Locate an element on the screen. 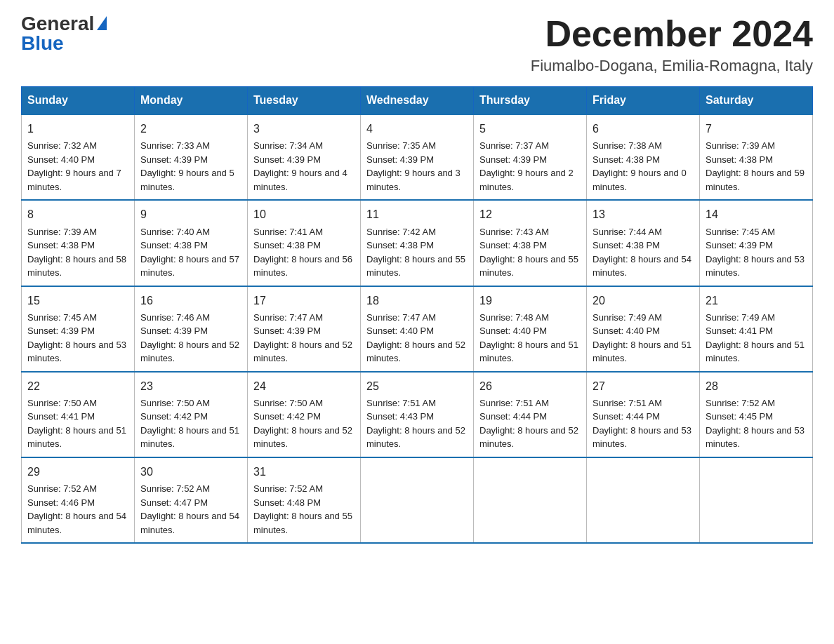  calendar-header-monday: Monday is located at coordinates (191, 101).